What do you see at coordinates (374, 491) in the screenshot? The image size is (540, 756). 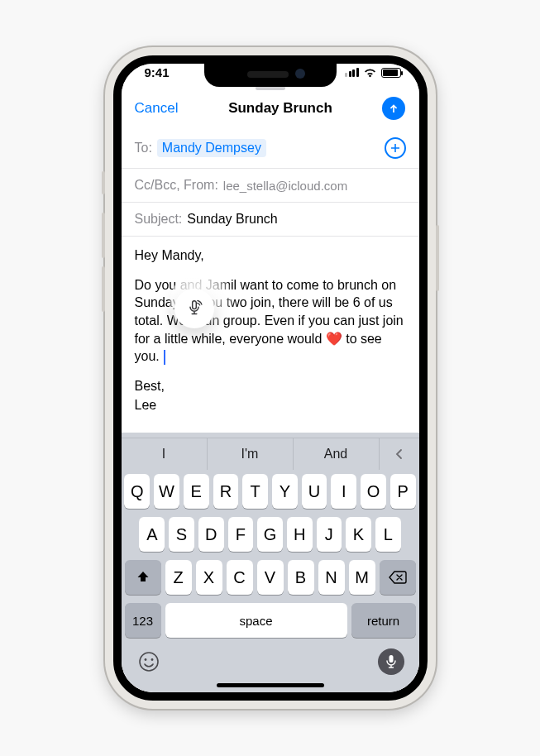 I see `key-o: O` at bounding box center [374, 491].